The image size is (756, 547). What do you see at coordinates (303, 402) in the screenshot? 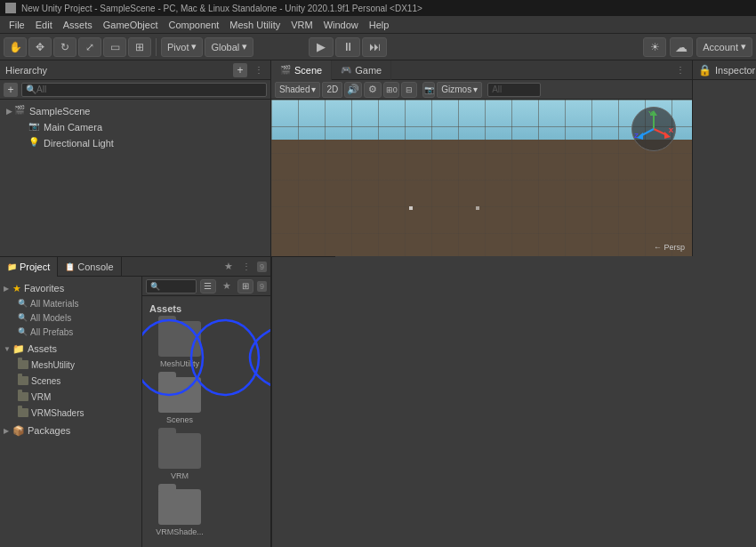
I see `inspector-bottom-panel` at bounding box center [303, 402].